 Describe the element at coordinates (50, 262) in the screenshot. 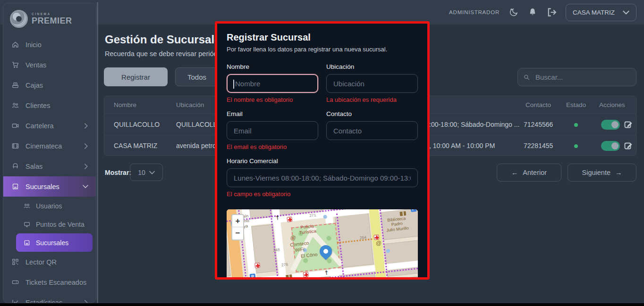

I see `sidebar-item-lector-qr: Lector QR` at that location.